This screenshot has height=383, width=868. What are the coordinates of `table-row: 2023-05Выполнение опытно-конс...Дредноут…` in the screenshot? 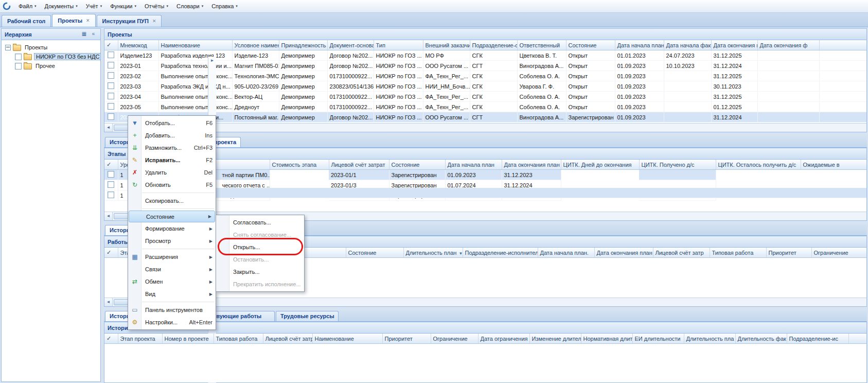 It's located at (486, 107).